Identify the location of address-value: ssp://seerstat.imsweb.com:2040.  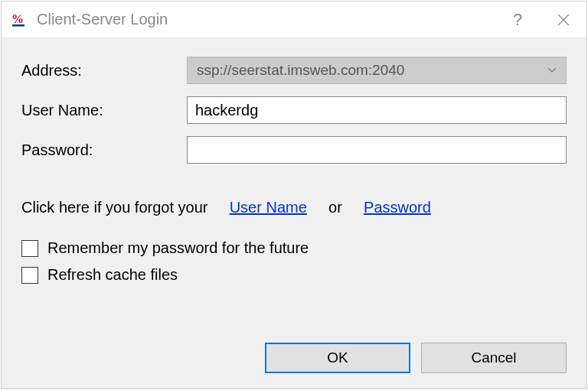
(300, 70).